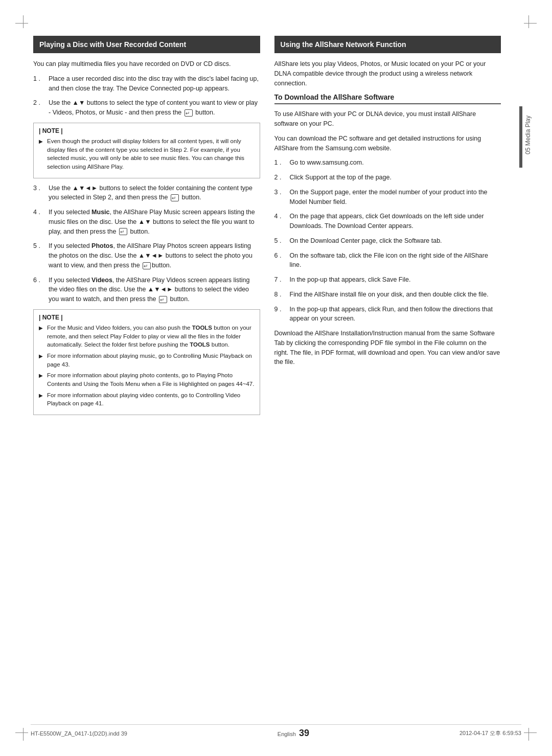 Image resolution: width=552 pixels, height=756 pixels. Describe the element at coordinates (147, 336) in the screenshot. I see `note-item-2: ▶ For the Music and Video folders, you c…` at that location.